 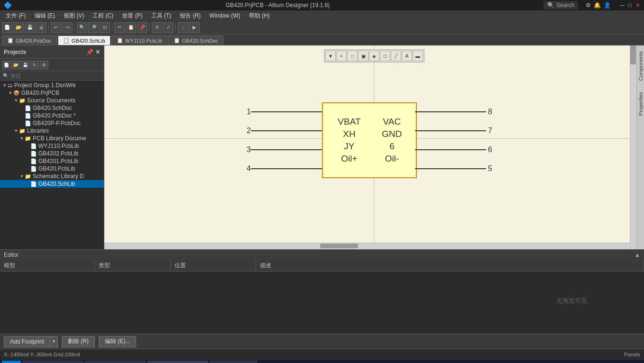 I want to click on add-tool: +, so click(x=341, y=56).